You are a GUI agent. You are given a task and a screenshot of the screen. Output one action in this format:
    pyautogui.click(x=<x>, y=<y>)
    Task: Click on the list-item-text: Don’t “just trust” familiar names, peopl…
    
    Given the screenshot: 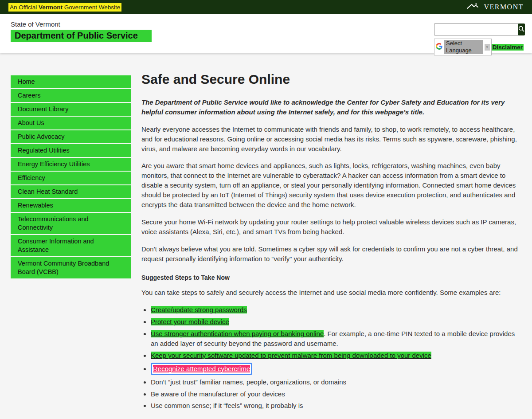 What is the action you would take?
    pyautogui.click(x=248, y=382)
    